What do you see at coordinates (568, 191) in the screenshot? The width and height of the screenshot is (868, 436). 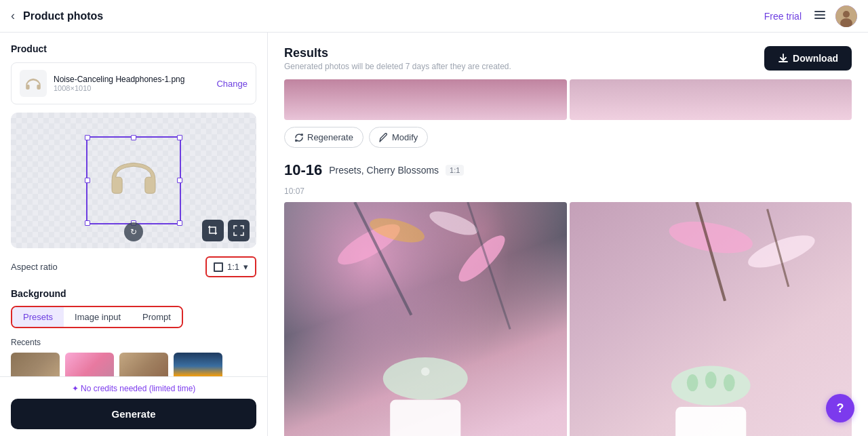 I see `batch-time: 10:07` at bounding box center [568, 191].